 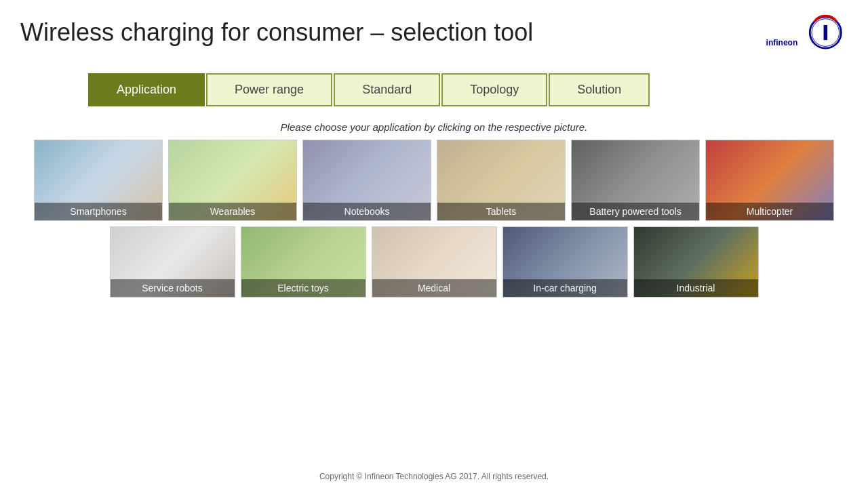 I want to click on page-title: Wireless charging for consumer – selecti…, so click(x=277, y=33).